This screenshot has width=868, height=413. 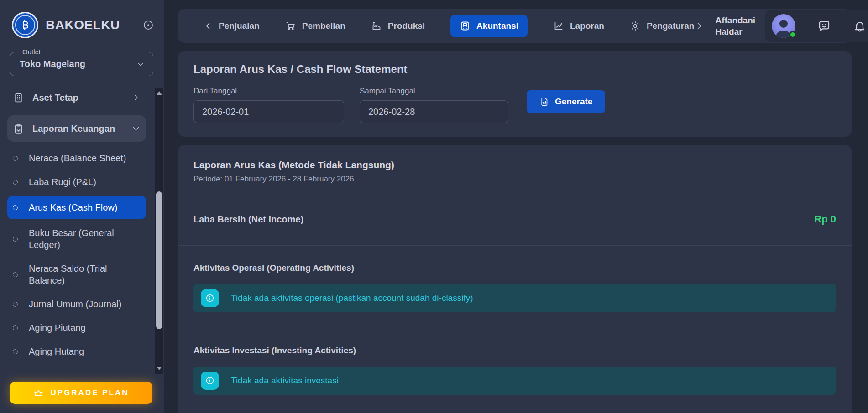 What do you see at coordinates (77, 328) in the screenshot?
I see `sidebar-subitem-aging-piutang: Aging Piutang` at bounding box center [77, 328].